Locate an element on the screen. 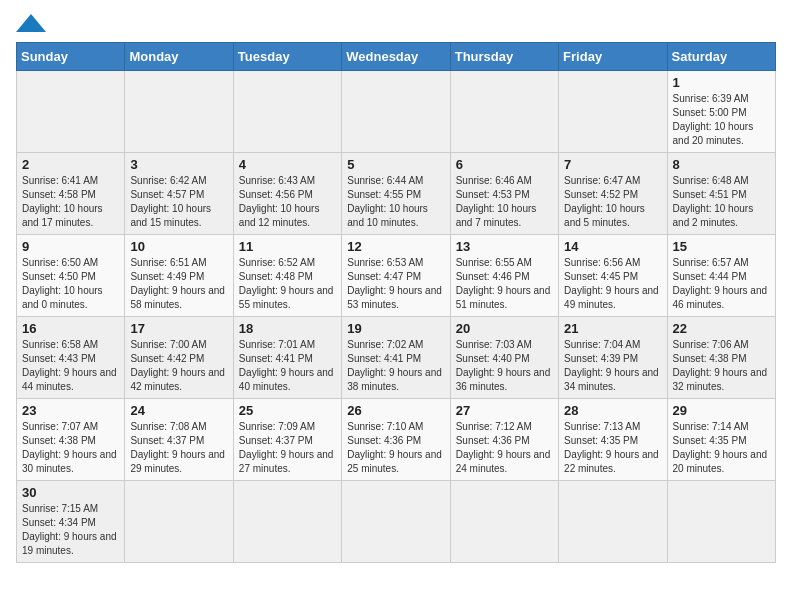  day-info: Sunrise: 7:01 AM Sunset: 4:41 PM Dayligh… is located at coordinates (288, 366).